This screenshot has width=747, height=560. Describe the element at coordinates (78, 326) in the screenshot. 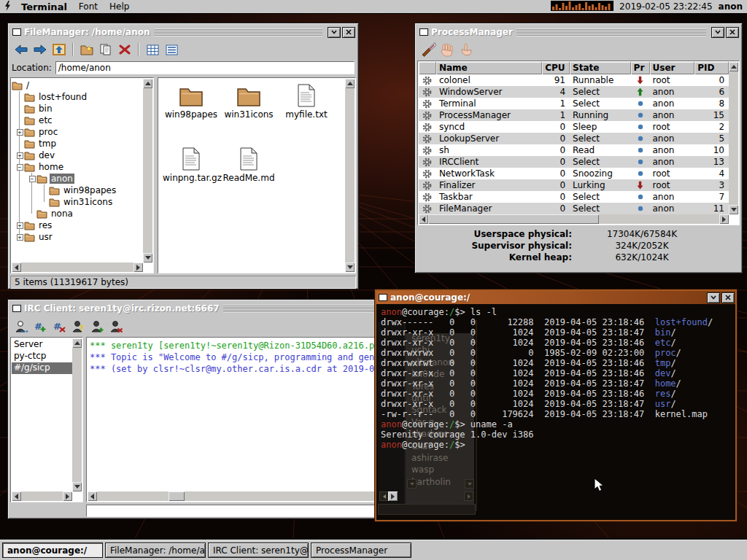

I see `whois-button: ?` at that location.